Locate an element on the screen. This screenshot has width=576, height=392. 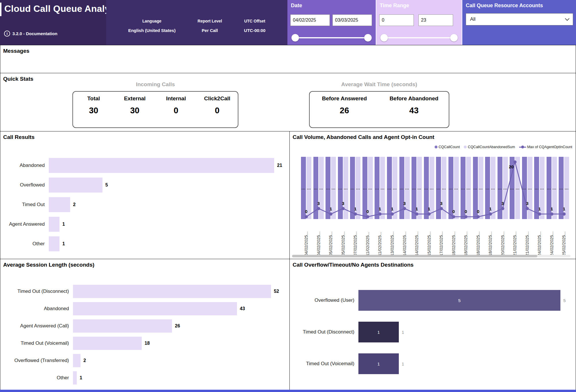
legend-agent-optin: Max of CQAgentOptInCount is located at coordinates (546, 147).